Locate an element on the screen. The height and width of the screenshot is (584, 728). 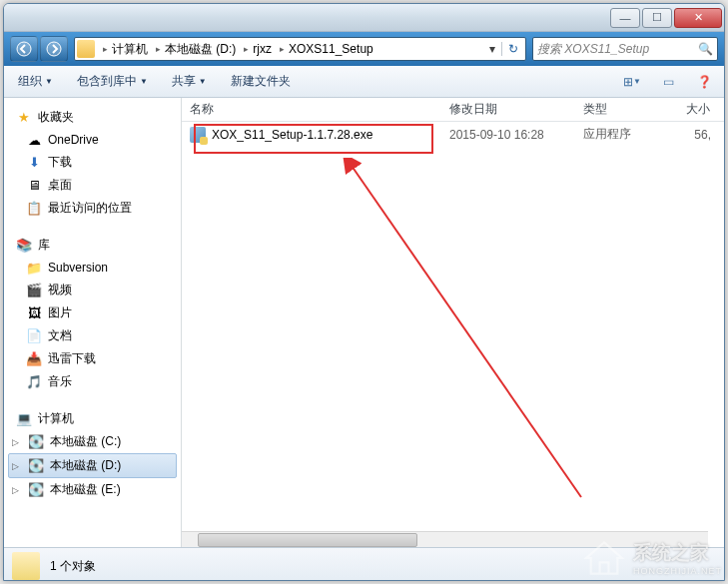
breadcrumb-item: ▸XOXS11_Setup is located at coordinates (327, 49).